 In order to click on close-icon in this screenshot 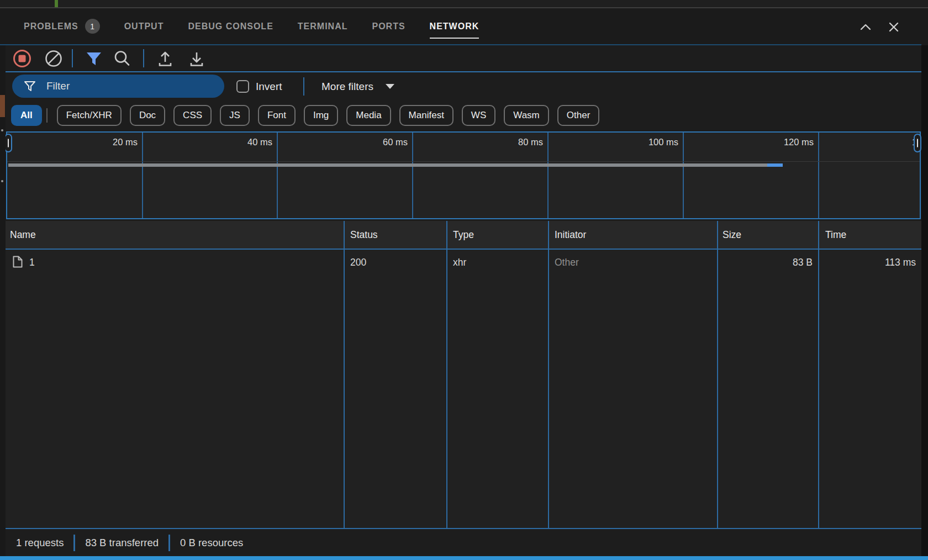, I will do `click(894, 27)`.